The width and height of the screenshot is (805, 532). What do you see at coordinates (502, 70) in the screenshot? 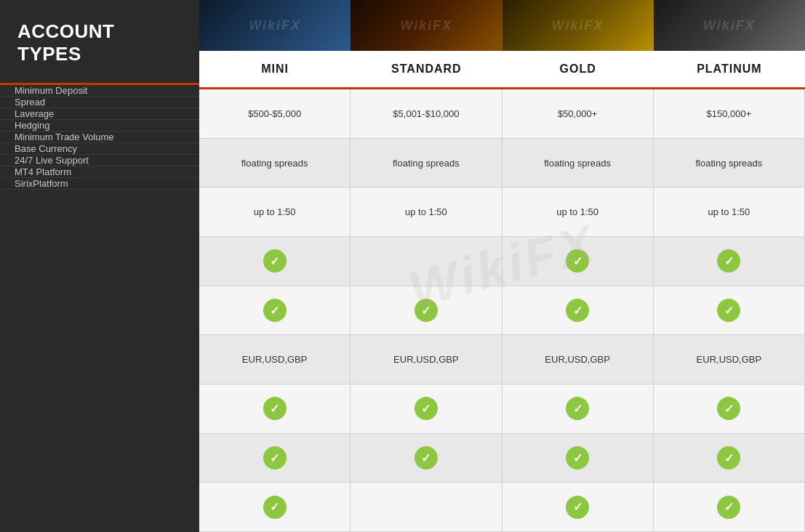
I see `col-headers: MINISTANDARDGOLDPLATINUM` at bounding box center [502, 70].